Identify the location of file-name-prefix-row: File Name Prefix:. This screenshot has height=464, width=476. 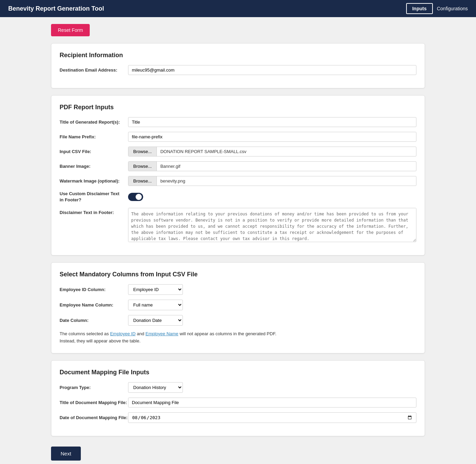
(238, 137).